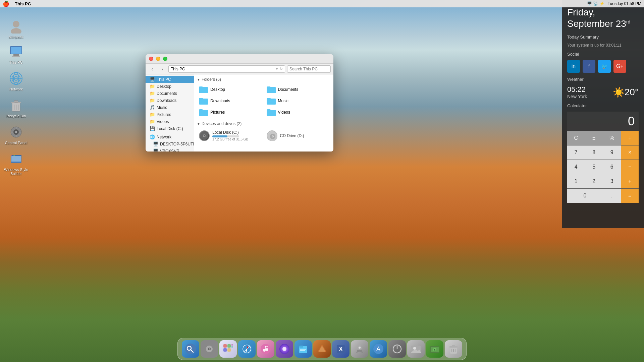  Describe the element at coordinates (612, 138) in the screenshot. I see `calc-percent-button: %` at that location.